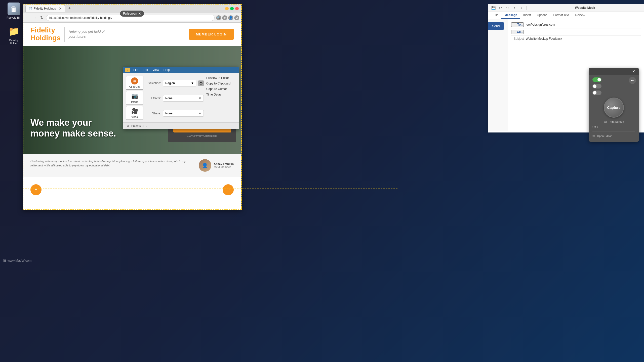 Image resolution: width=644 pixels, height=362 pixels. Describe the element at coordinates (511, 15) in the screenshot. I see `ribbon-tab-message: Message` at that location.